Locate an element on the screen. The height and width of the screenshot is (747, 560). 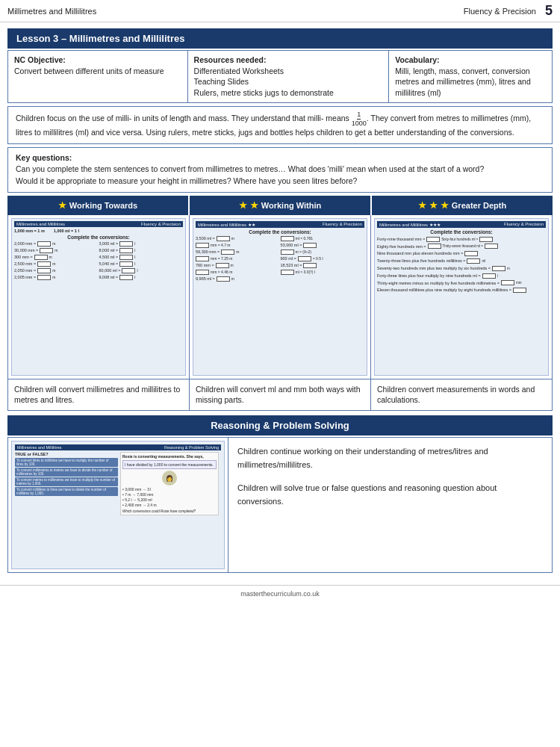
stars-header: ★ Working Towards ★ ★ Working Within ★ ★… is located at coordinates (280, 205).